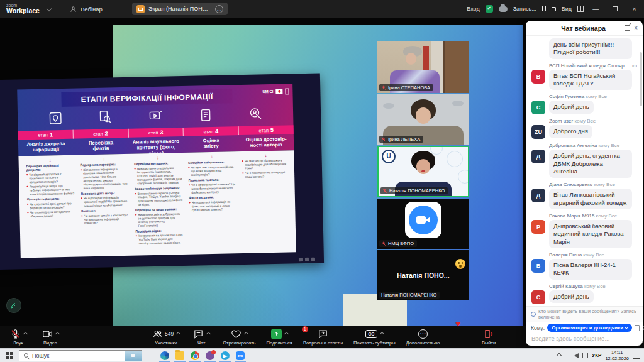  I want to click on stage-number: 2, so click(107, 133).